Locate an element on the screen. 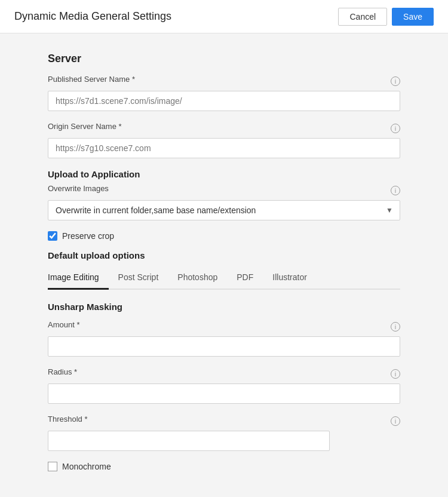 This screenshot has height=497, width=448. unsharp-masking-title: Unsharp Masking is located at coordinates (224, 307).